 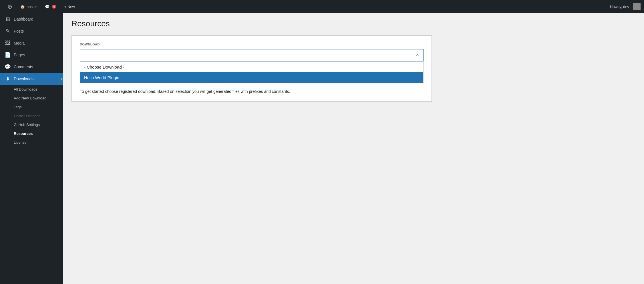 What do you see at coordinates (47, 7) in the screenshot?
I see `comments-icon: 💬` at bounding box center [47, 7].